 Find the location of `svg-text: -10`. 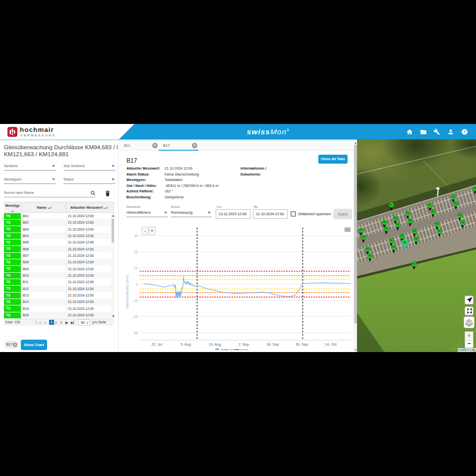

svg-text: -10 is located at coordinates (135, 300).